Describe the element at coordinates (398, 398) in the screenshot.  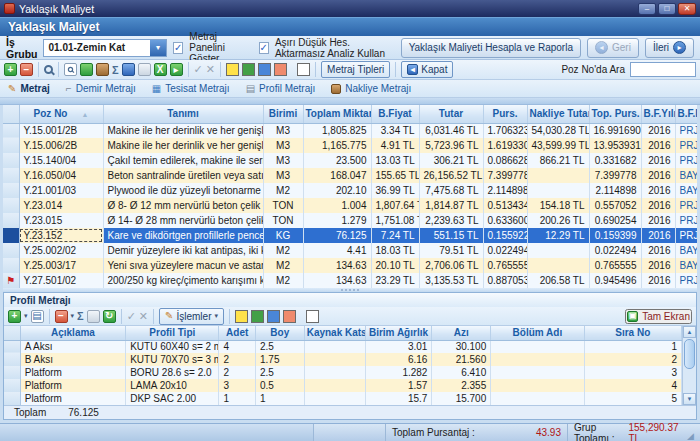
I see `cell: 15.7` at that location.